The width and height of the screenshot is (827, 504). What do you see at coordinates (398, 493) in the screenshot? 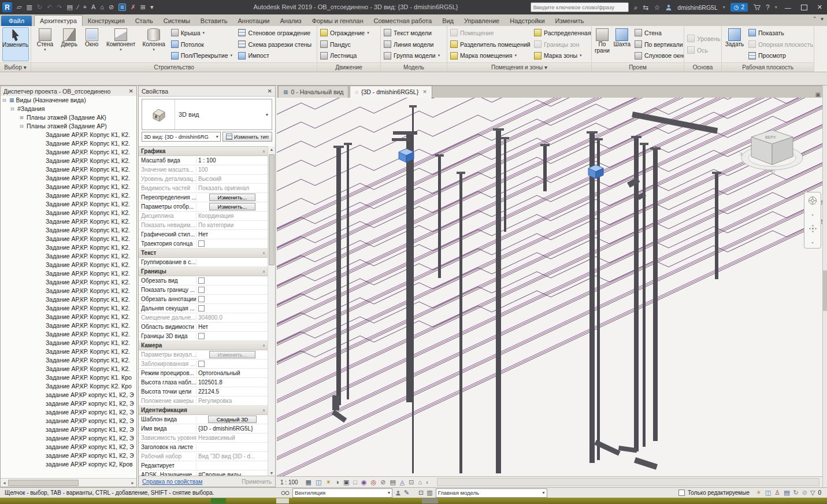
I see `editing-user-icon` at bounding box center [398, 493].